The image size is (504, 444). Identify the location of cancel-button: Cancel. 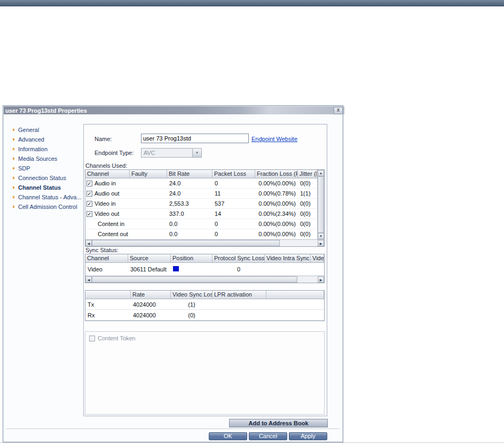
(268, 436).